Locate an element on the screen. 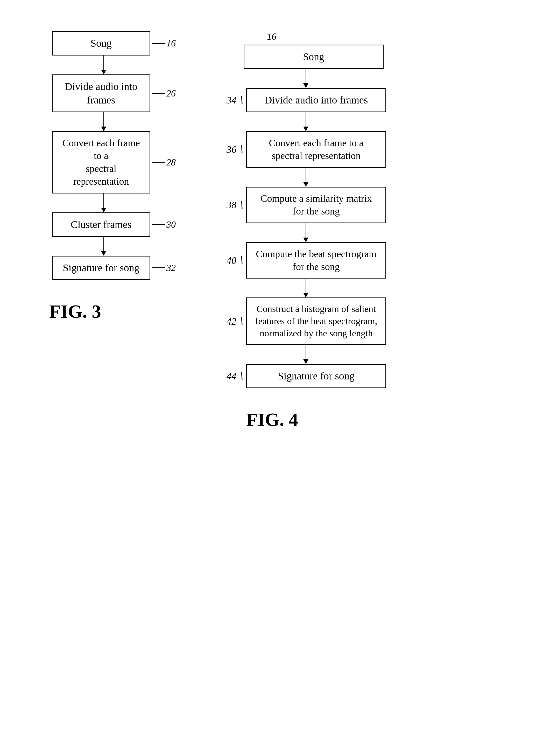 The image size is (536, 756). fig4-similarity-label: Compute a similarity matrixfor the song is located at coordinates (316, 205).